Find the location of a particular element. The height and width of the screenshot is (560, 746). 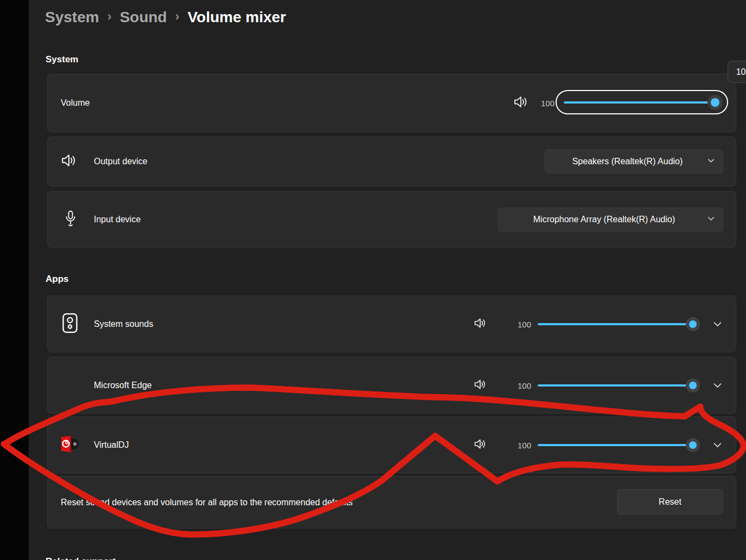

volume-value: 100 is located at coordinates (545, 103).